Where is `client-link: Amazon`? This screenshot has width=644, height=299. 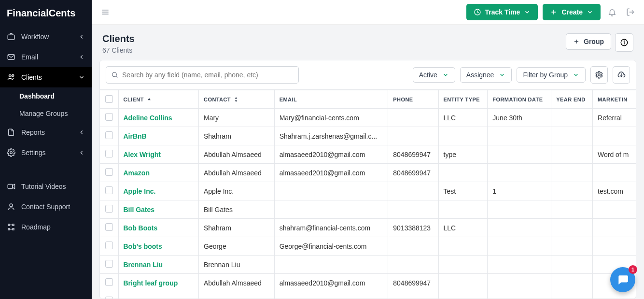
client-link: Amazon is located at coordinates (137, 173).